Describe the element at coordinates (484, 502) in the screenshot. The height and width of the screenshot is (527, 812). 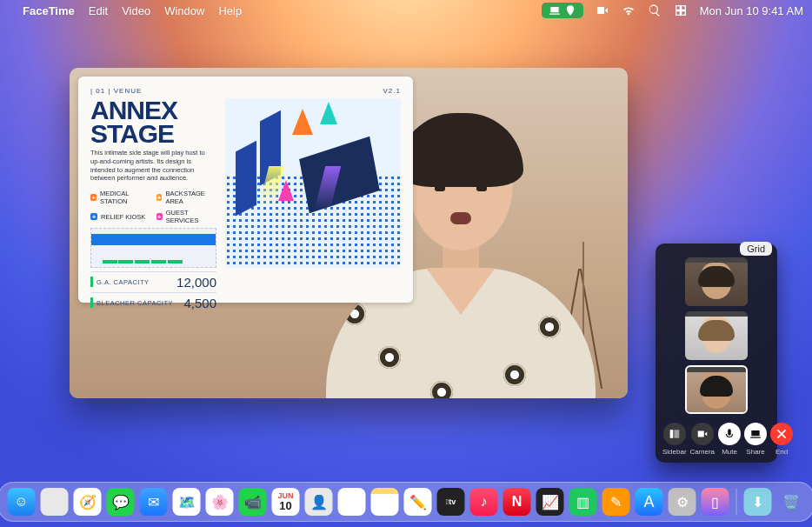
I see `dock-music: ♪` at that location.